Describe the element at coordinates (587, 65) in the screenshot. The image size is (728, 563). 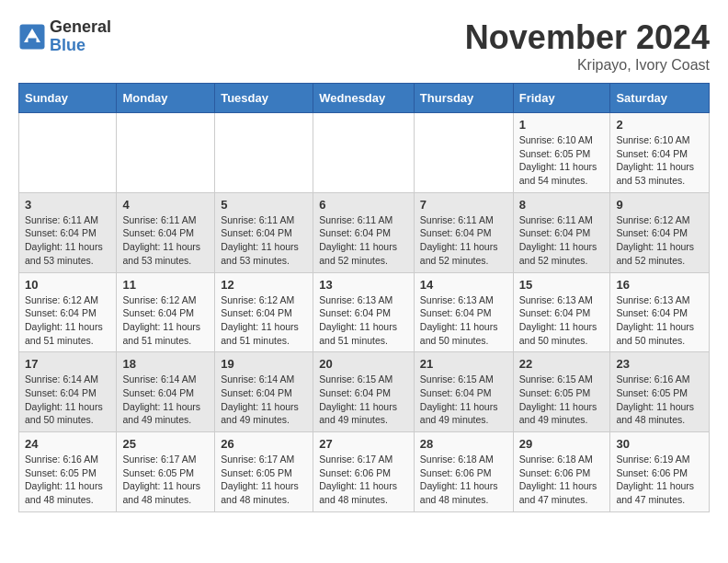
I see `location: Kripayo, Ivory Coast` at that location.